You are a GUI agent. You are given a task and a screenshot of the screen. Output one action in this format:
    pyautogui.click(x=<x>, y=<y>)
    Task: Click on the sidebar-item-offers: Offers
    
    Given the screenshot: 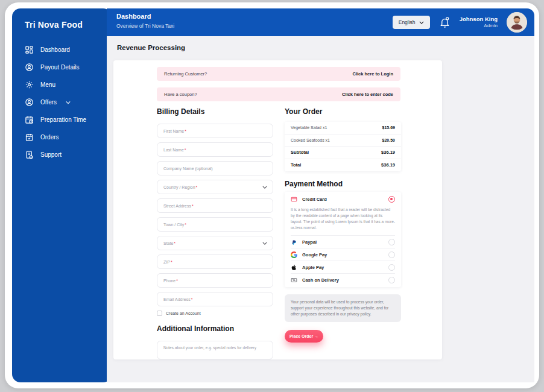 What is the action you would take?
    pyautogui.click(x=62, y=103)
    